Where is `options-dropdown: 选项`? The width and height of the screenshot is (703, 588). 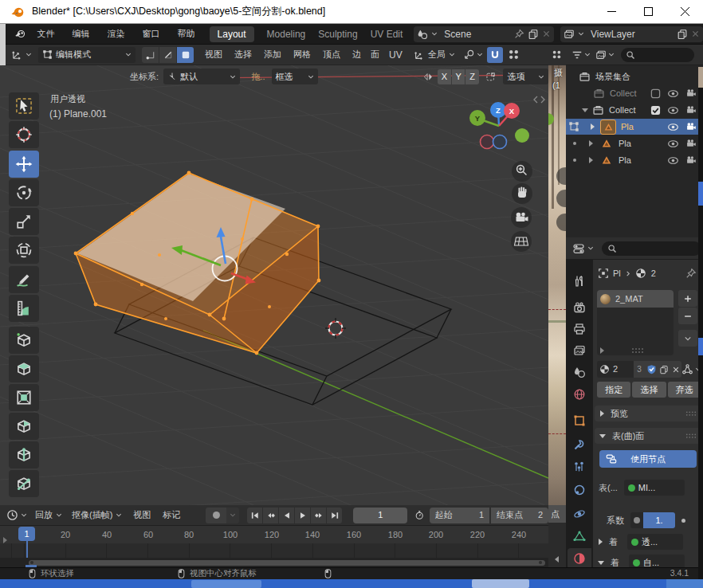
options-dropdown: 选项 is located at coordinates (526, 76).